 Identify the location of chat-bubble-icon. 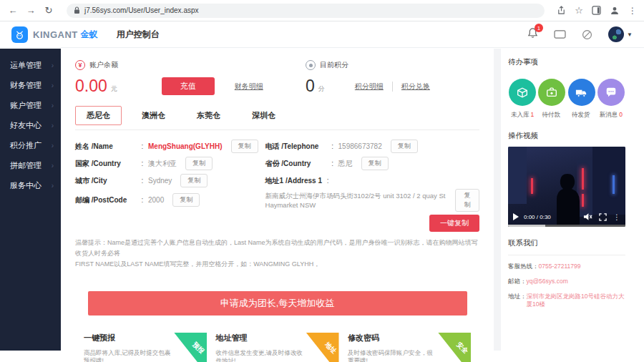
(611, 92).